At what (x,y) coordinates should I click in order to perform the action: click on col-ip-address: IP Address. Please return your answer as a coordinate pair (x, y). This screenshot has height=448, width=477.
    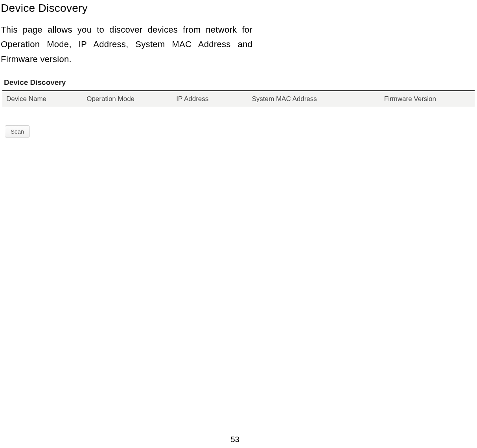
    Looking at the image, I should click on (210, 99).